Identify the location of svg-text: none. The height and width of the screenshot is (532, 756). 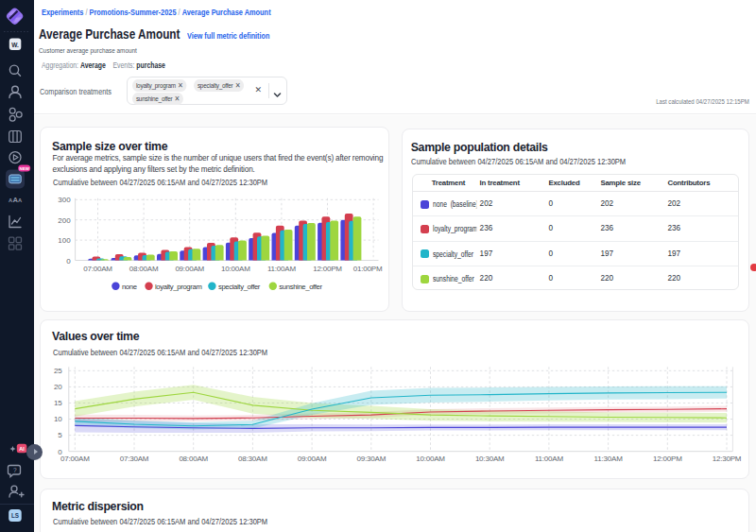
(129, 287).